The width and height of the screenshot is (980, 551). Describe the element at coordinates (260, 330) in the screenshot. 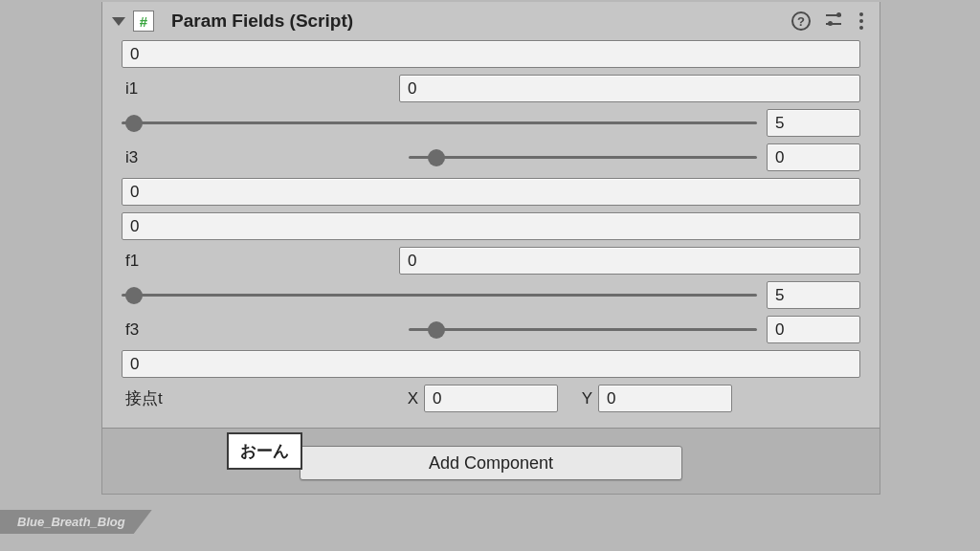

I see `field-label: f3` at that location.